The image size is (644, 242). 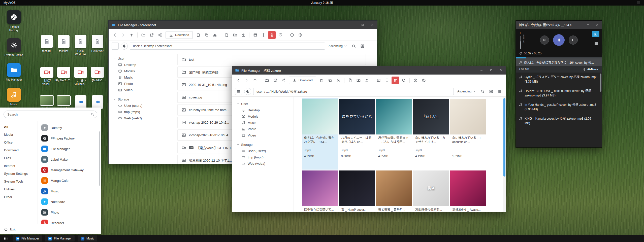 What do you see at coordinates (69, 221) in the screenshot?
I see `app-list-item: Recorder` at bounding box center [69, 221].